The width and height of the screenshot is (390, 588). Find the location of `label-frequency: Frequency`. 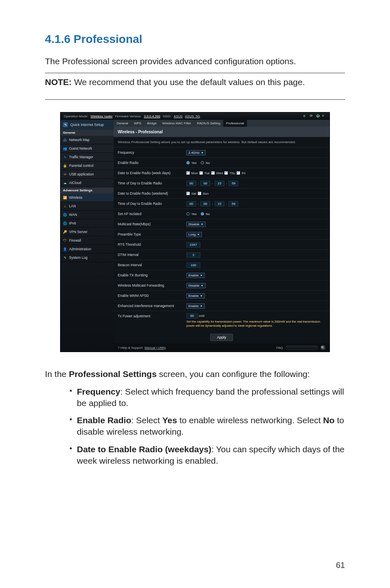

label-frequency: Frequency is located at coordinates (148, 153).